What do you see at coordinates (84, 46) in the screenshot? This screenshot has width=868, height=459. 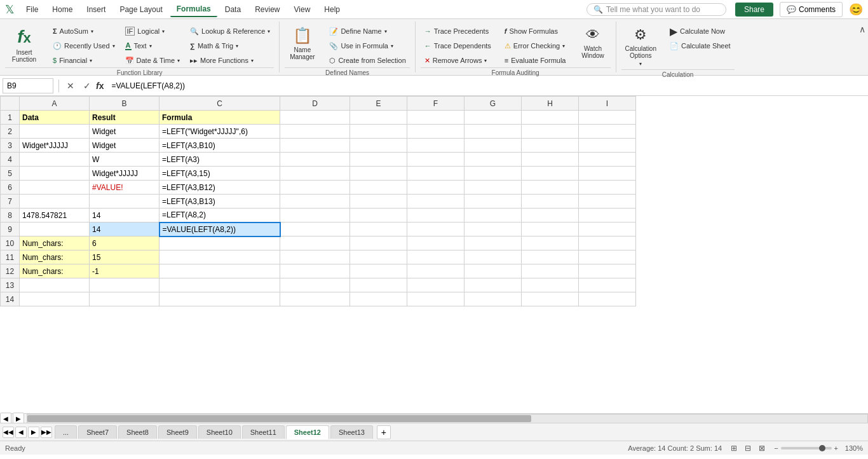 I see `recently-used-button: 🕐 Recently Used ▾` at bounding box center [84, 46].